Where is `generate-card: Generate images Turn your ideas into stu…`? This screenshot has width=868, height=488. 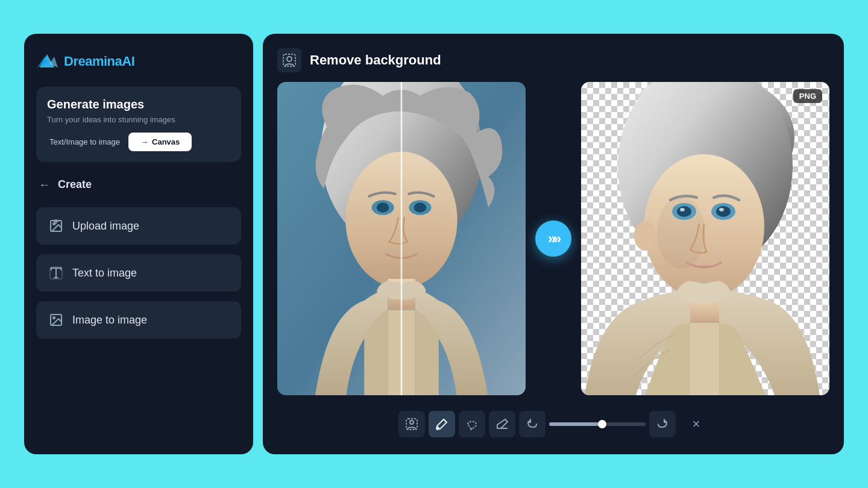 generate-card: Generate images Turn your ideas into stu… is located at coordinates (139, 124).